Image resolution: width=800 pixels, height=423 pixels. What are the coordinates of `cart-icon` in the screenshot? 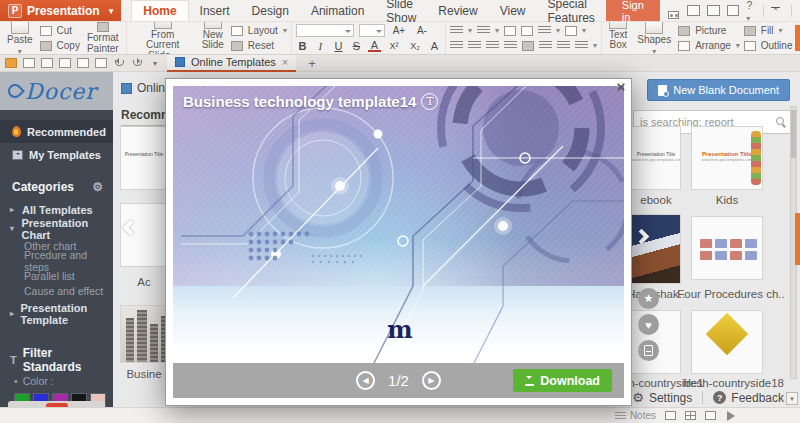 It's located at (674, 10).